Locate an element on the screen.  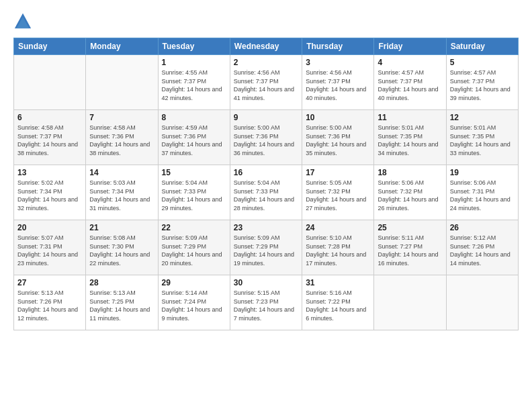
calendar-cell: 3Sunrise: 4:56 AM Sunset: 7:37 PM Daylig… is located at coordinates (339, 83).